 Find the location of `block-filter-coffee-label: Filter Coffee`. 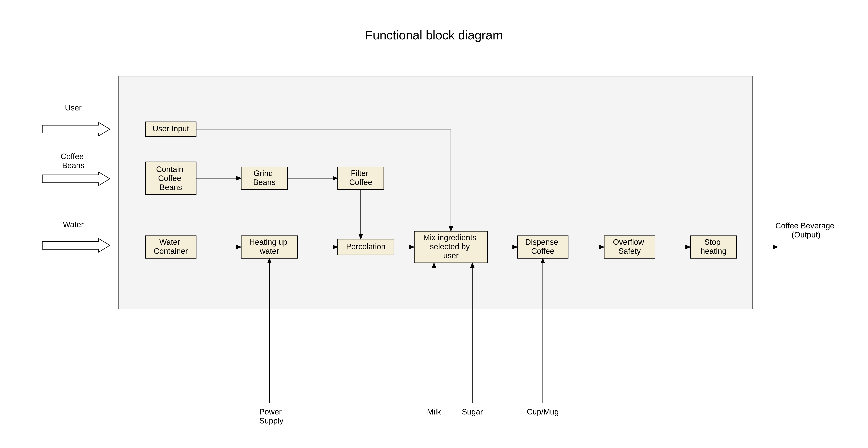

block-filter-coffee-label: Filter Coffee is located at coordinates (361, 178).